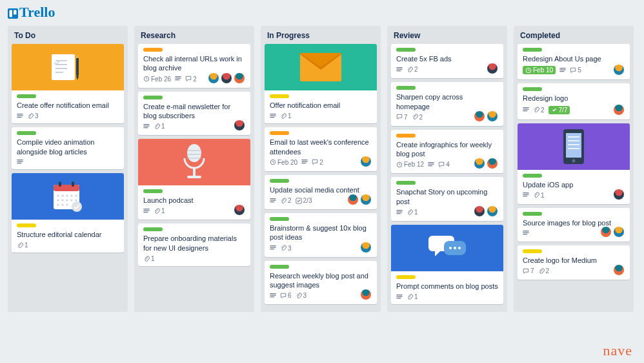  Describe the element at coordinates (321, 84) in the screenshot. I see `card: Offer notification email1` at that location.